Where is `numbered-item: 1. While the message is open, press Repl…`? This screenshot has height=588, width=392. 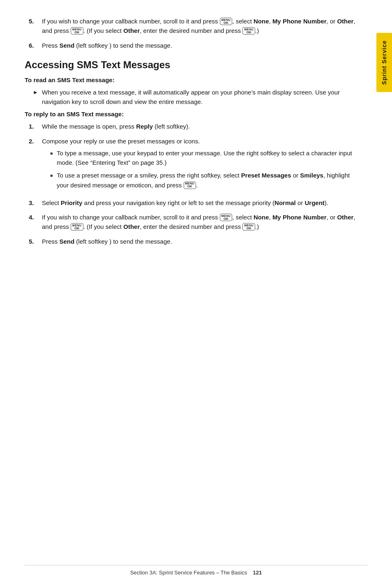 numbered-item: 1. While the message is open, press Repl… is located at coordinates (194, 127).